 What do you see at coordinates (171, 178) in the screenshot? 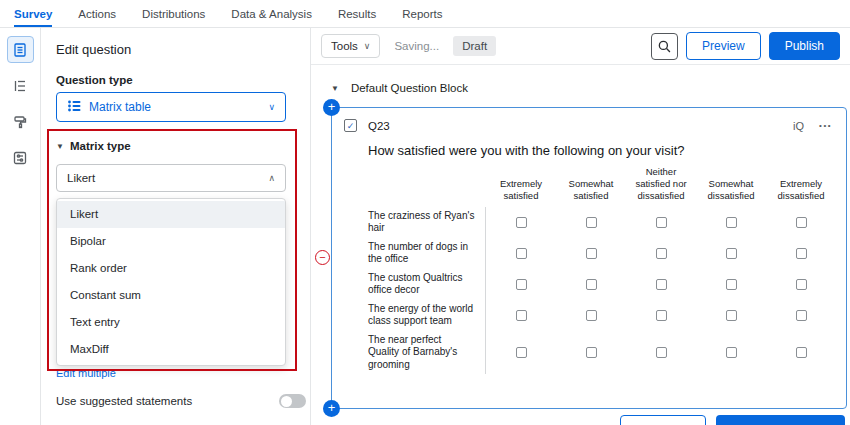
I see `matrix-type-select: Likert ∧` at bounding box center [171, 178].